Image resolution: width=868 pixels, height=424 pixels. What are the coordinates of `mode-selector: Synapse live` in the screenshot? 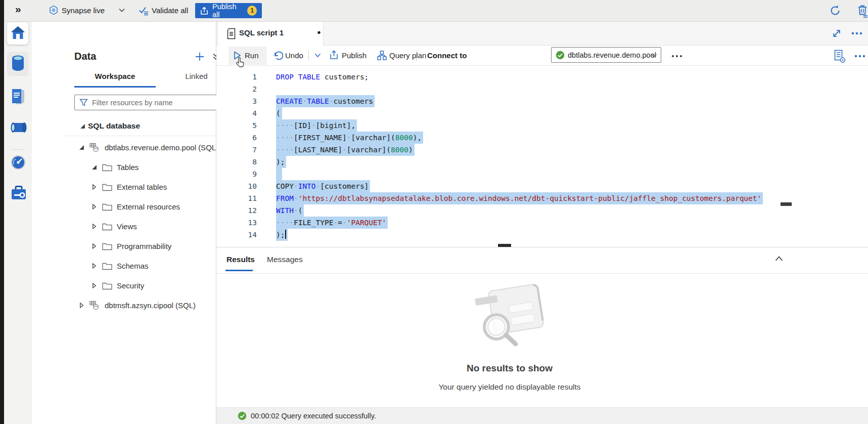 It's located at (83, 10).